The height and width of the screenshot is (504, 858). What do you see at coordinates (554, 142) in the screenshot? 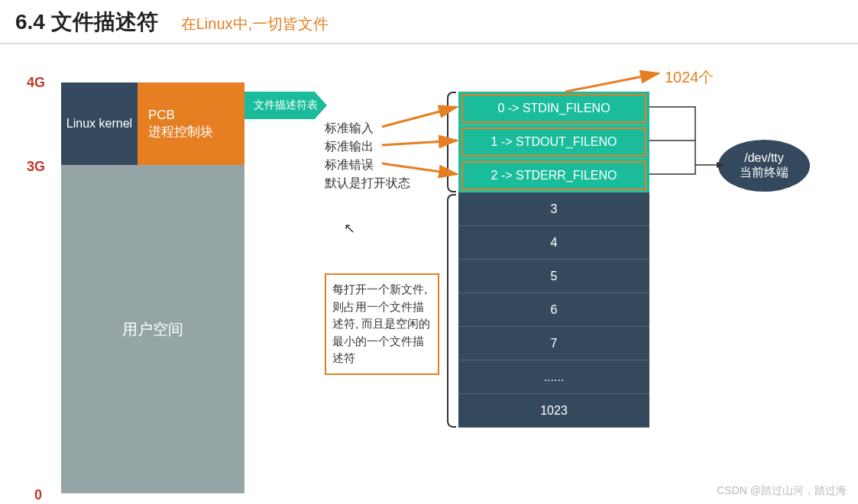
I see `fd-row-1: 1 -> STDOUT_FILENO` at bounding box center [554, 142].